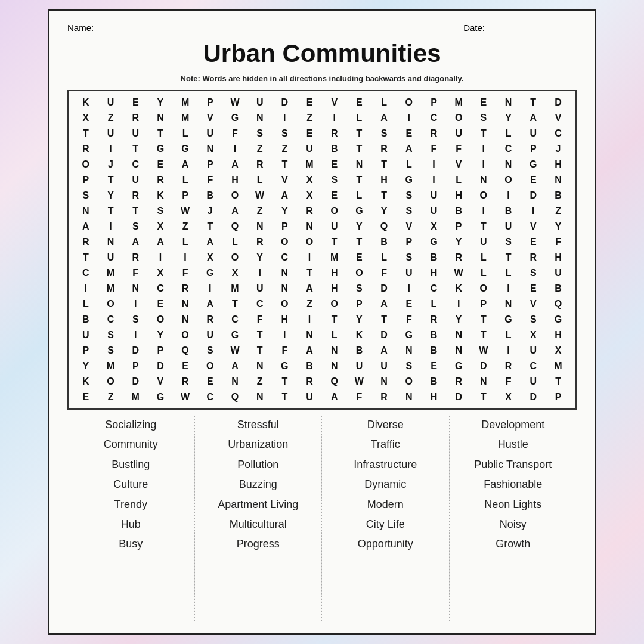 This screenshot has width=644, height=644. What do you see at coordinates (80, 27) in the screenshot?
I see `name-label: Name:` at bounding box center [80, 27].